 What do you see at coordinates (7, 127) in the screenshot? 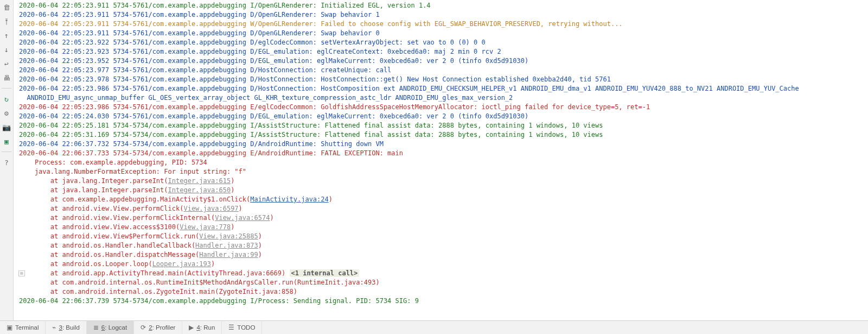
I see `screenshot-icon: 📷` at bounding box center [7, 127].